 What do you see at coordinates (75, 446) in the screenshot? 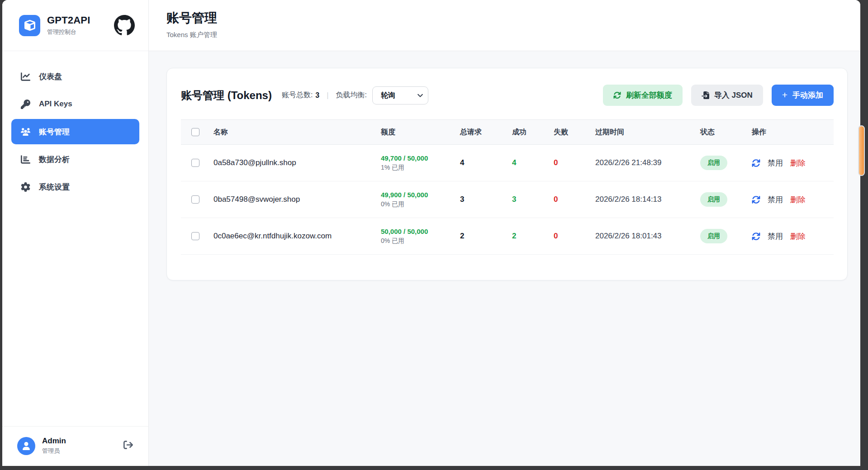
I see `user-section: Admin 管理员` at bounding box center [75, 446].